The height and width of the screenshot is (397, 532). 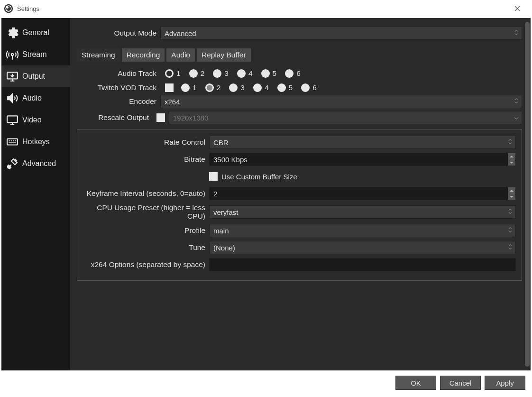 I want to click on rescale-checkbox, so click(x=161, y=118).